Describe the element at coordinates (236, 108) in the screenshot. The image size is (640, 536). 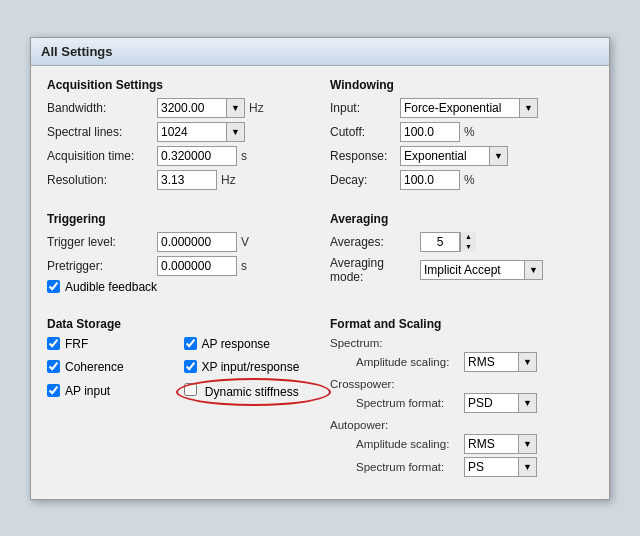
I see `bandwidth-dropdown: ▼` at that location.